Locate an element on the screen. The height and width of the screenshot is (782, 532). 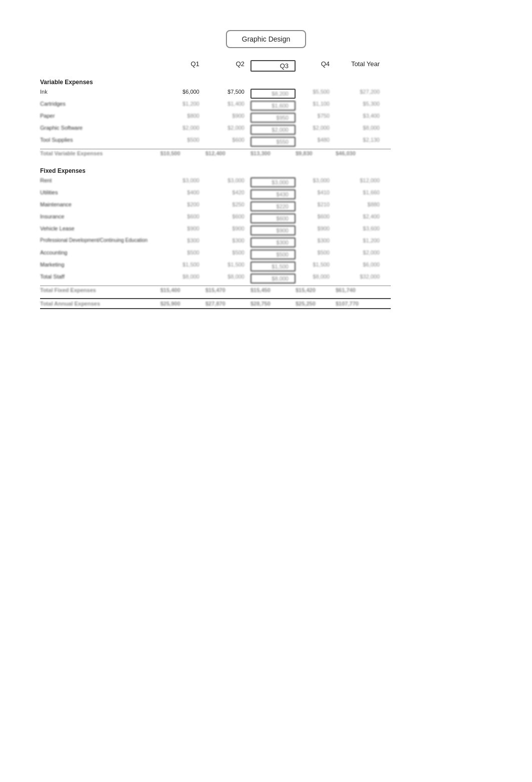
row-label-ink: Ink is located at coordinates (100, 94).